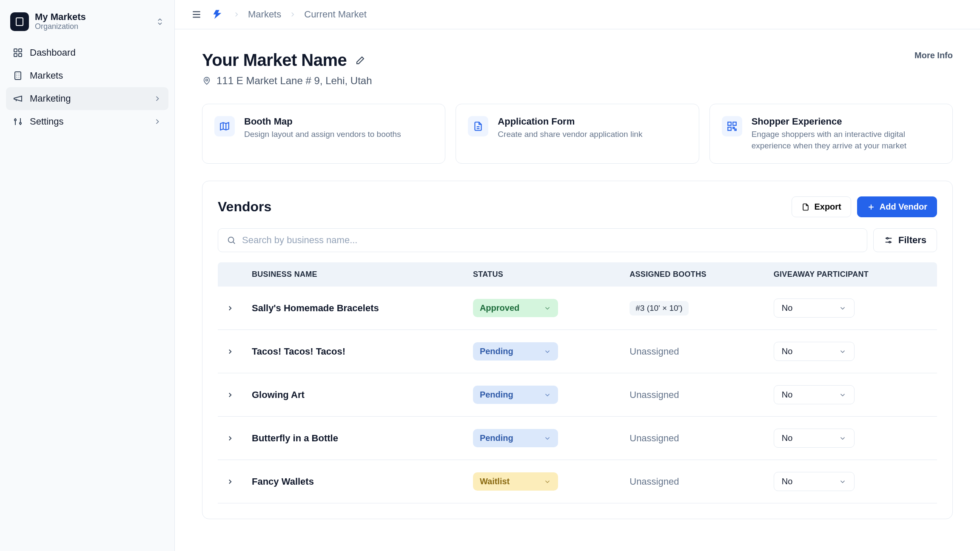  I want to click on export-label: Export, so click(828, 207).